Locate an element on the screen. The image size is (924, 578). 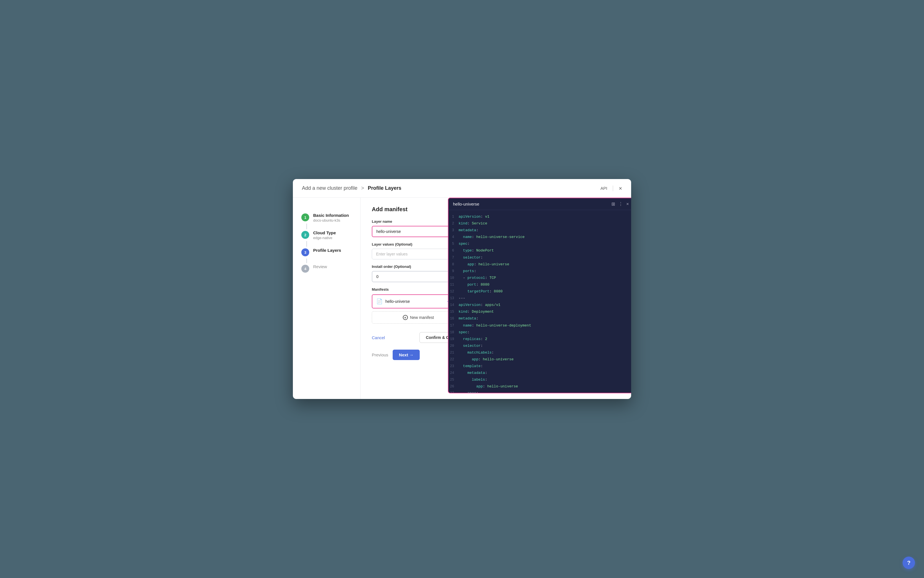
code-line: 12 targetPort: 8080 is located at coordinates (540, 291).